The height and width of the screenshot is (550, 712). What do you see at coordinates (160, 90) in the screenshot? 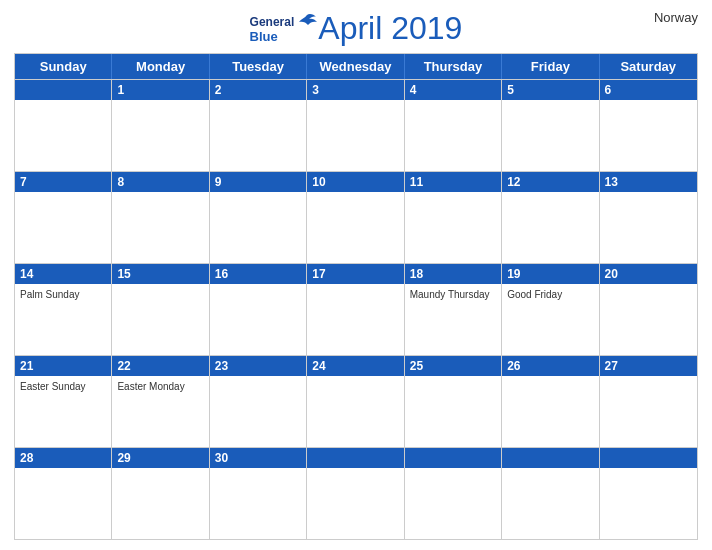
I see `cell-date-bar: 1` at bounding box center [160, 90].